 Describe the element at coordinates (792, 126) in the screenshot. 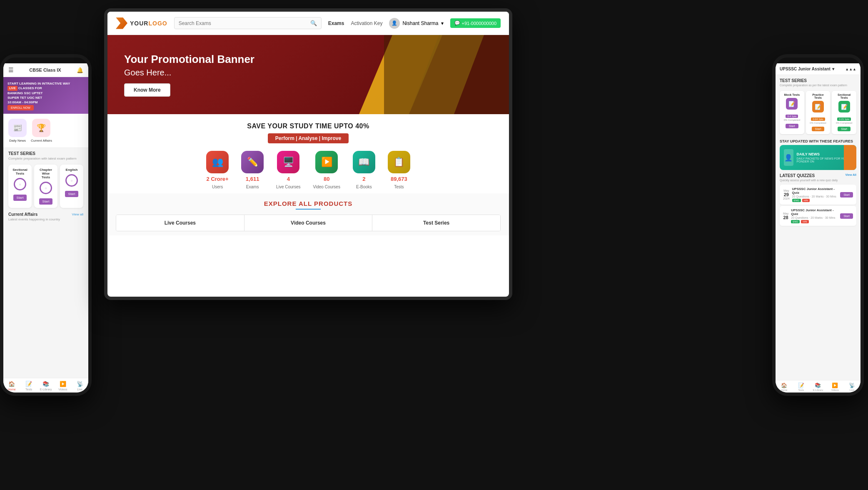

I see `mock-tests-start-btn: Start` at that location.